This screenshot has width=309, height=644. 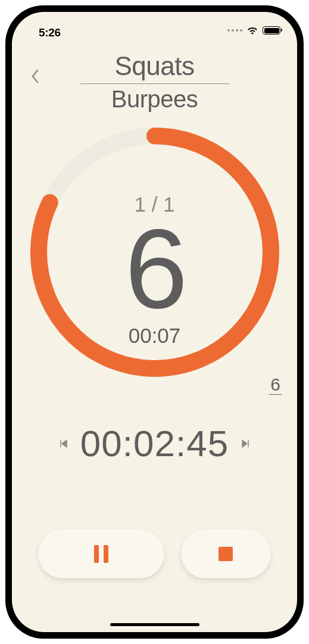 I want to click on elapsed-row: 00:02:45, so click(x=155, y=444).